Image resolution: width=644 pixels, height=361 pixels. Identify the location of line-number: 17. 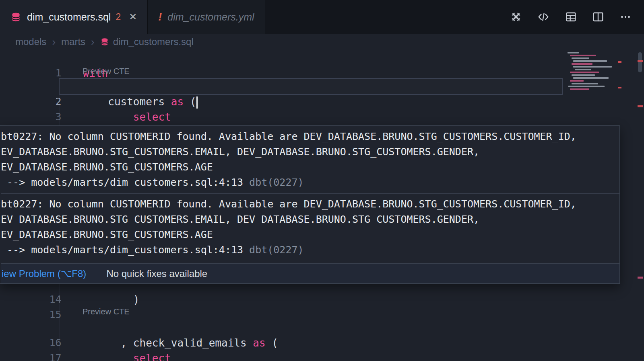
(43, 356).